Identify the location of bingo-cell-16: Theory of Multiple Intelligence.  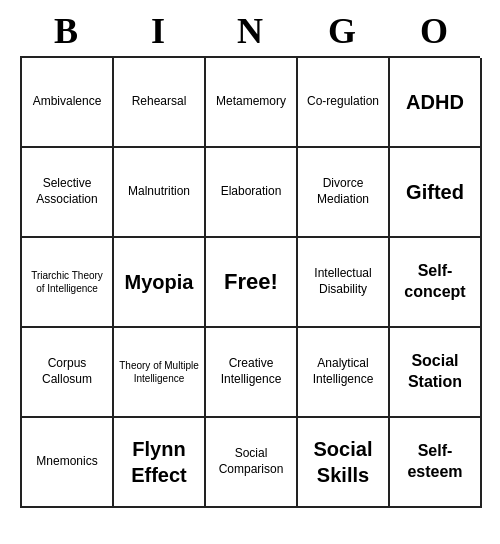
(160, 373).